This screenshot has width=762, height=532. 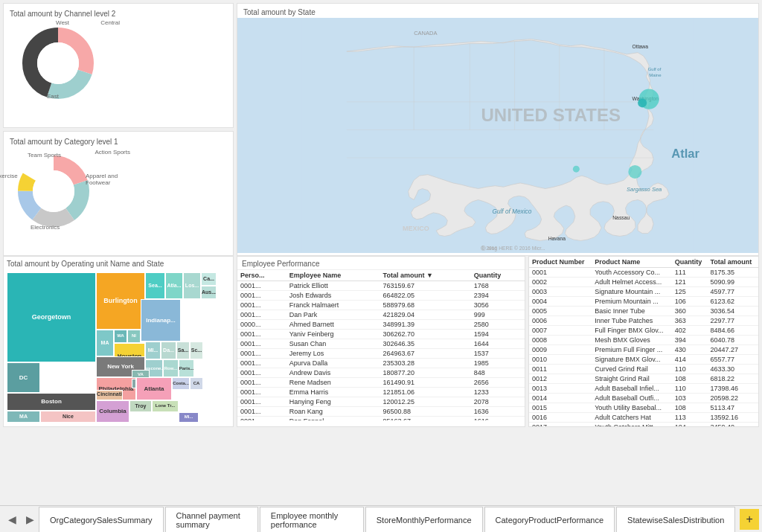 What do you see at coordinates (186, 368) in the screenshot?
I see `treemap-paris: Paris...` at bounding box center [186, 368].